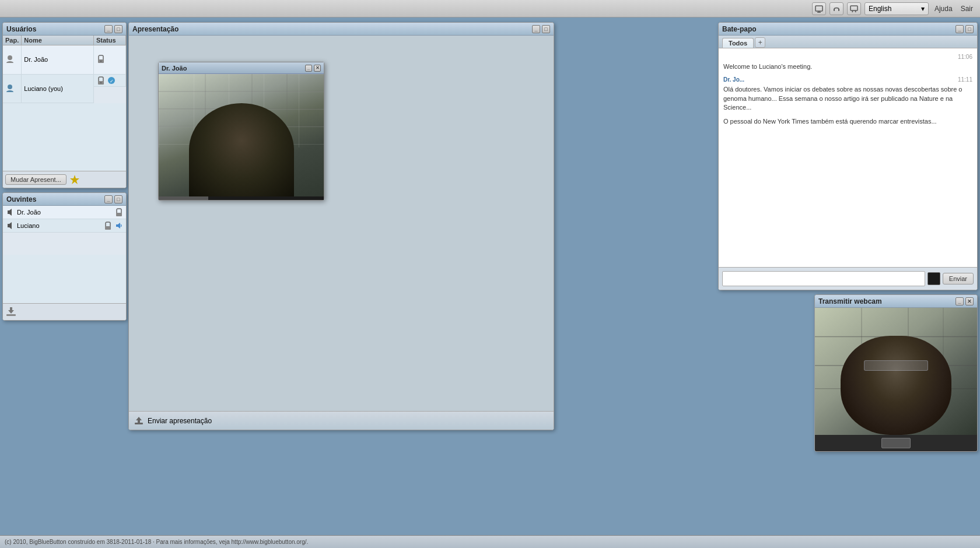 Image resolution: width=980 pixels, height=548 pixels. I want to click on ouvinte-nome: Dr. João, so click(29, 212).